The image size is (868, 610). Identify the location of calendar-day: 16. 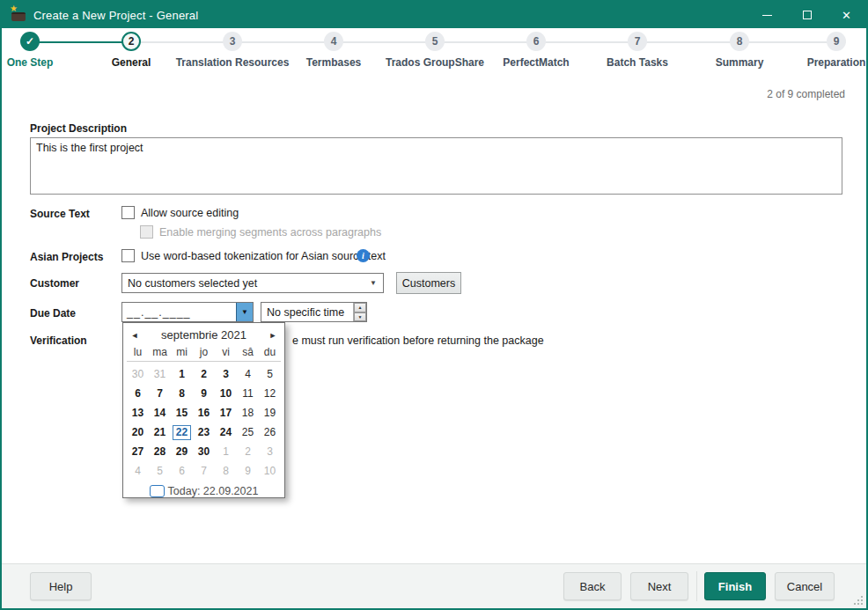
(204, 413).